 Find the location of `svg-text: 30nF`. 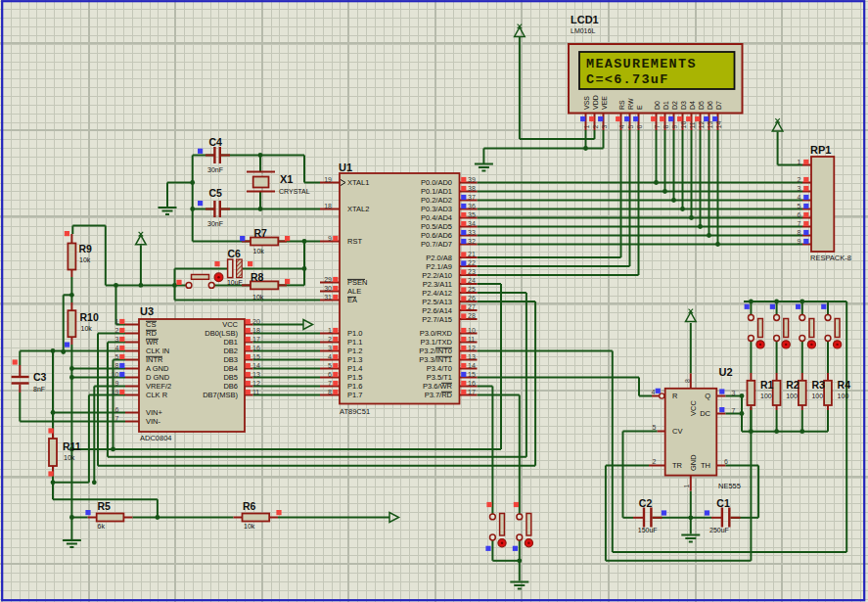

svg-text: 30nF is located at coordinates (215, 170).